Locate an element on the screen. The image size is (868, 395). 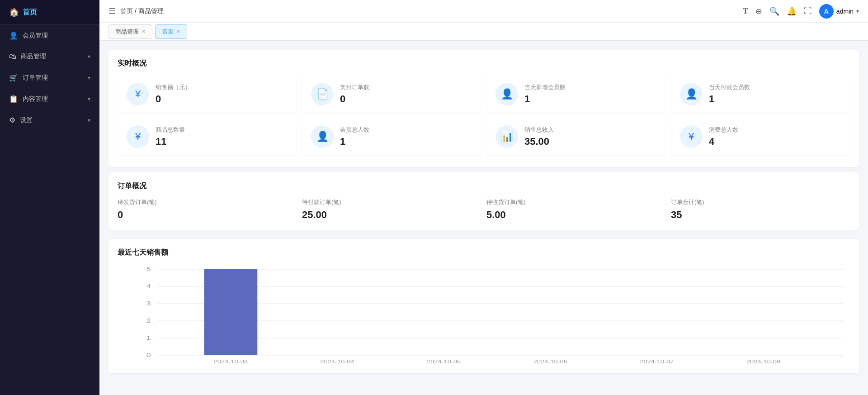
card-value-new-members: 1 is located at coordinates (545, 99).